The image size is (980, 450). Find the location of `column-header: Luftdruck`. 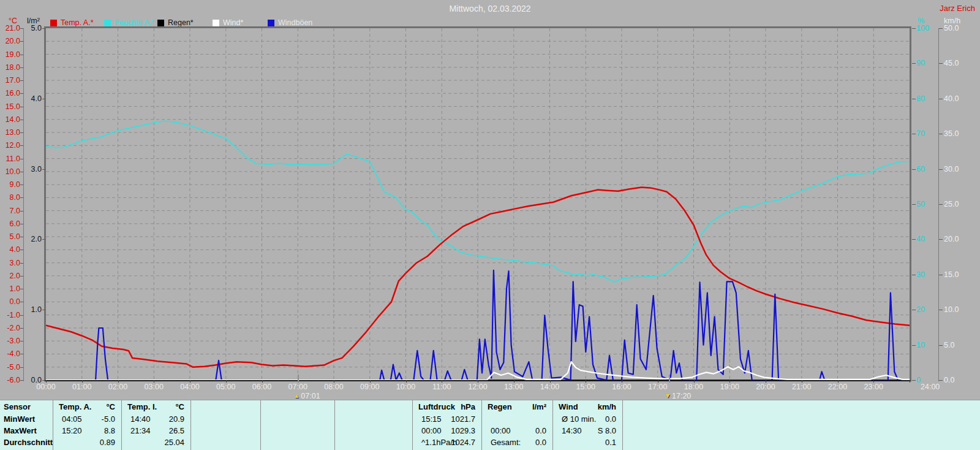

column-header: Luftdruck is located at coordinates (437, 407).